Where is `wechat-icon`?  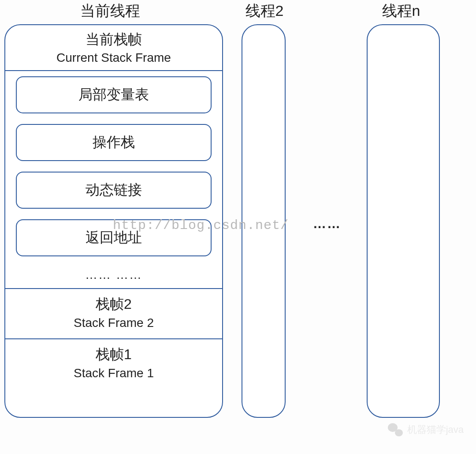
wechat-icon is located at coordinates (395, 430).